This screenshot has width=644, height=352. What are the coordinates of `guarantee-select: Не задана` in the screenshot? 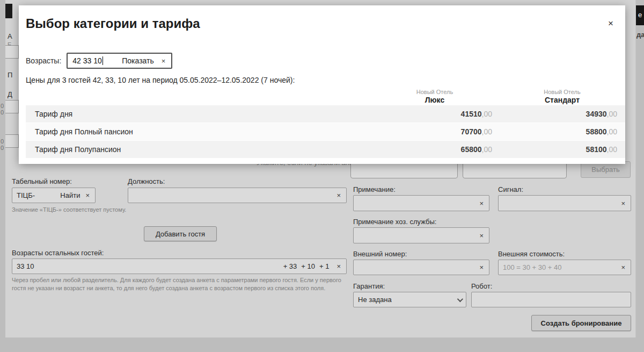 It's located at (410, 300).